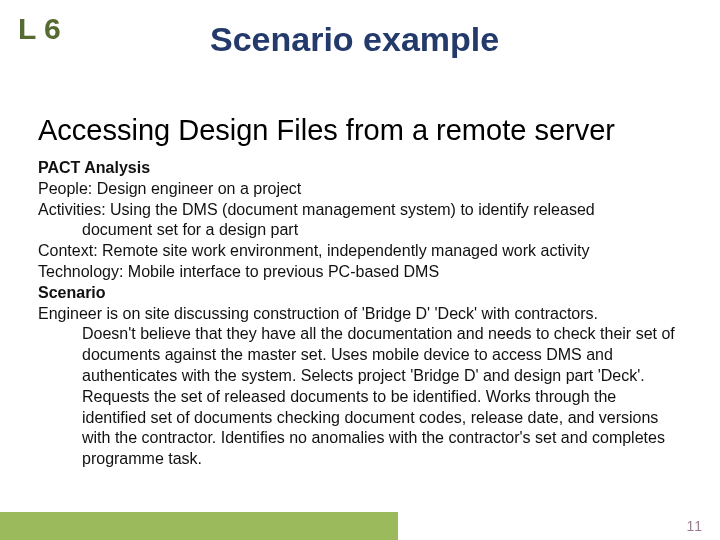 The width and height of the screenshot is (720, 540). What do you see at coordinates (40, 29) in the screenshot?
I see `lecture-badge: L 6` at bounding box center [40, 29].